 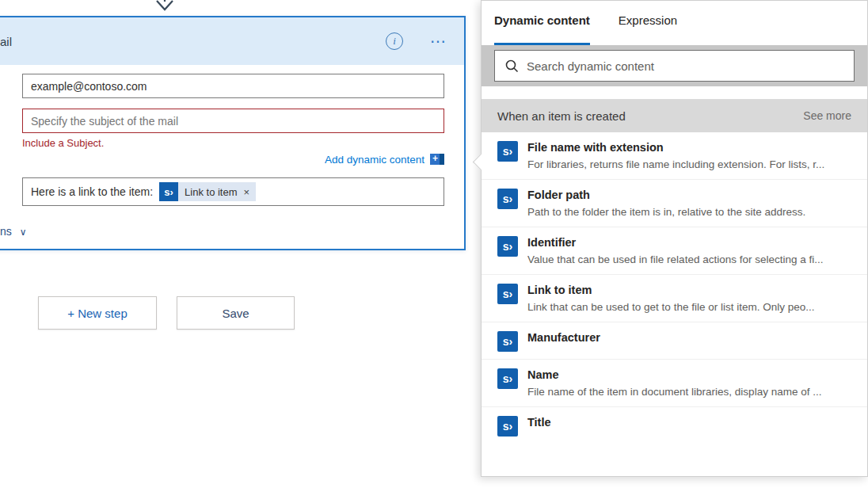 What do you see at coordinates (667, 212) in the screenshot?
I see `item-description: Path to the folder the item is in, relat…` at bounding box center [667, 212].